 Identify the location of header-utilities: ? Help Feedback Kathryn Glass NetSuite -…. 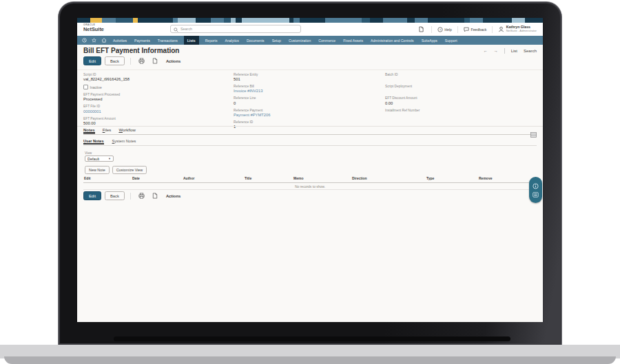
(477, 29).